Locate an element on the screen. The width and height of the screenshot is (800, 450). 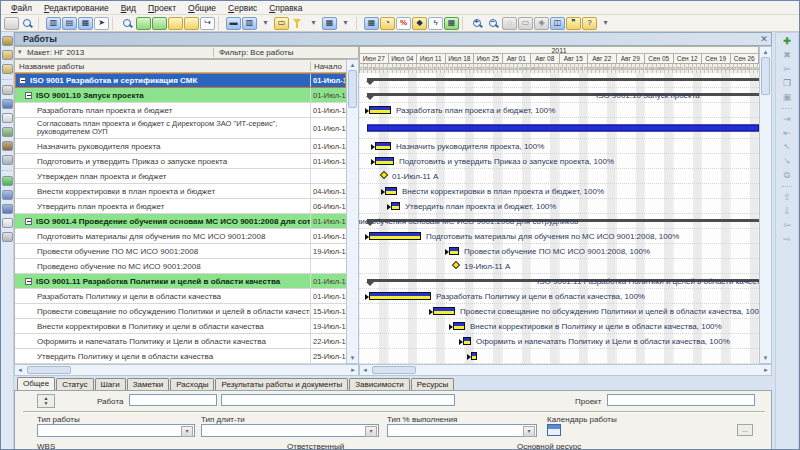
gantt-vertical-scrollbar: ▲ ▼ is located at coordinates (766, 205).